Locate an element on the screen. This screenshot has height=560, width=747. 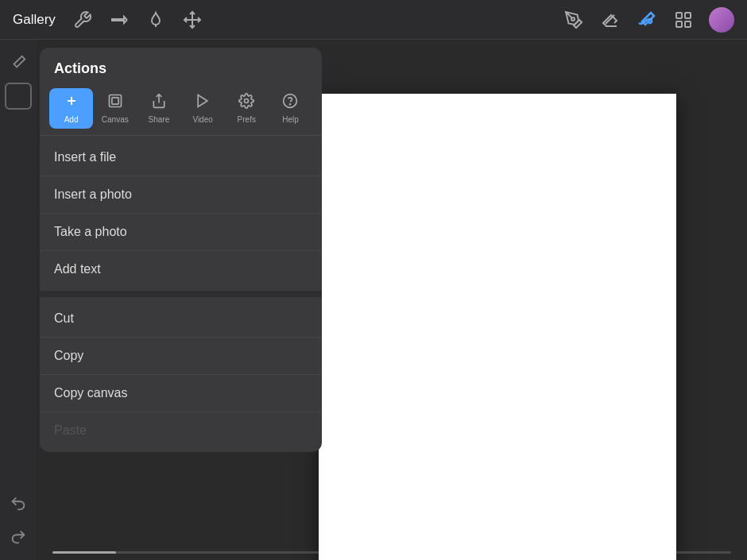
share-tab-icon is located at coordinates (159, 103).